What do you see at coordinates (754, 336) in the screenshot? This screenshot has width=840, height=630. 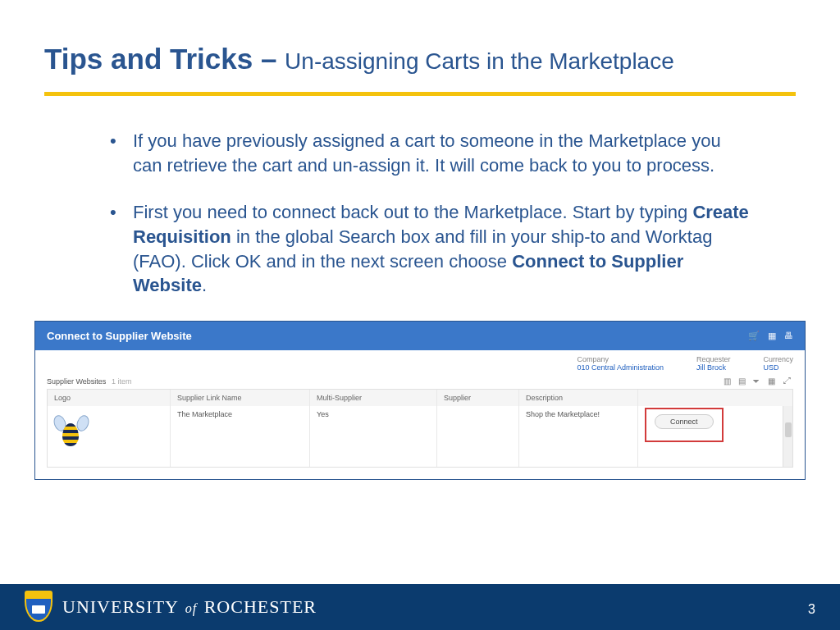 I see `cart-icon: 🛒` at bounding box center [754, 336].